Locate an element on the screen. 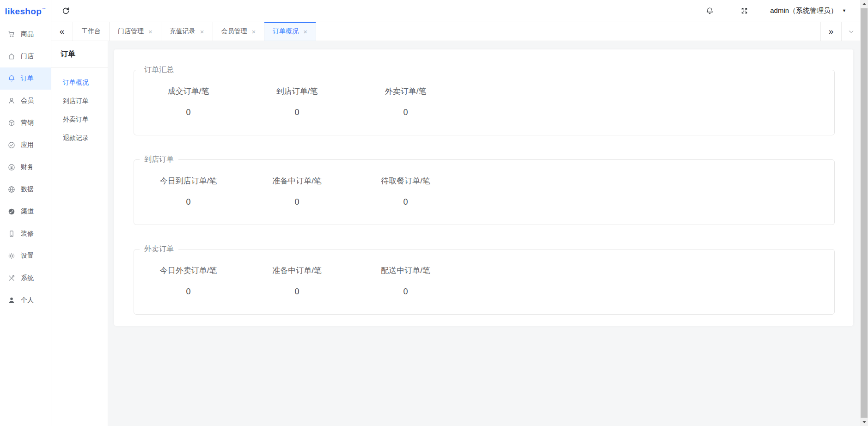  stat-delivering-orders: 配送中订单/笔 0 is located at coordinates (406, 281).